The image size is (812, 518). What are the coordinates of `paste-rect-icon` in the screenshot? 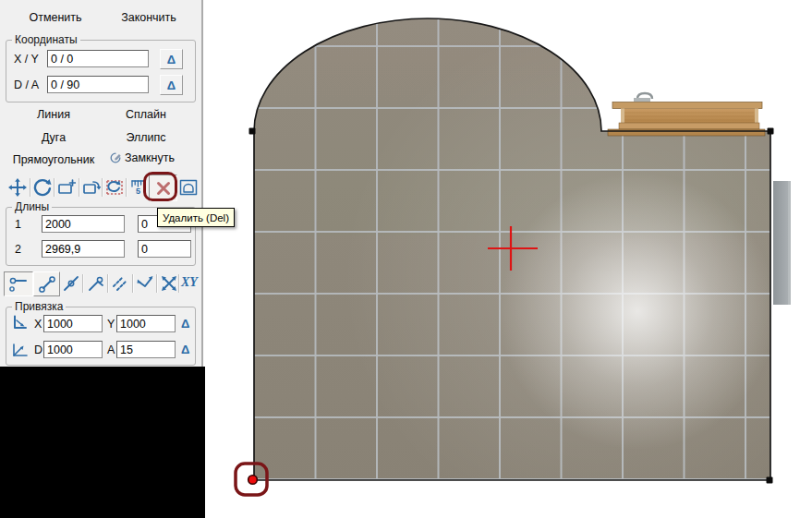 It's located at (91, 187).